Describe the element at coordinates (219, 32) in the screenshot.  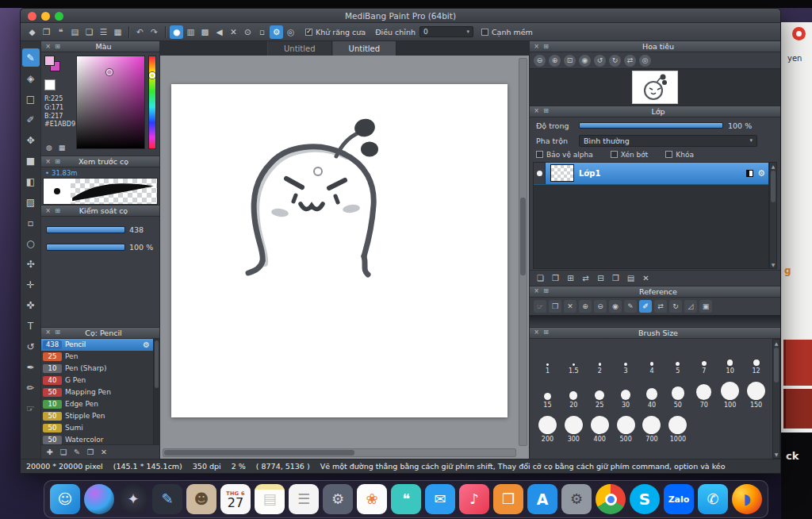
I see `snap-left-icon: ◀` at that location.